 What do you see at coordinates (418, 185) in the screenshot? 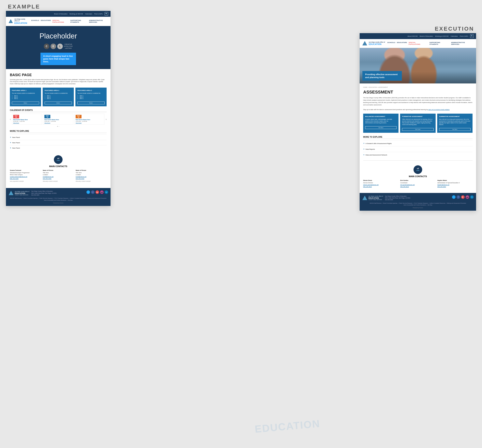
I see `exec-contact-email-2: erin.gordon@sdcoe.net` at bounding box center [418, 185].